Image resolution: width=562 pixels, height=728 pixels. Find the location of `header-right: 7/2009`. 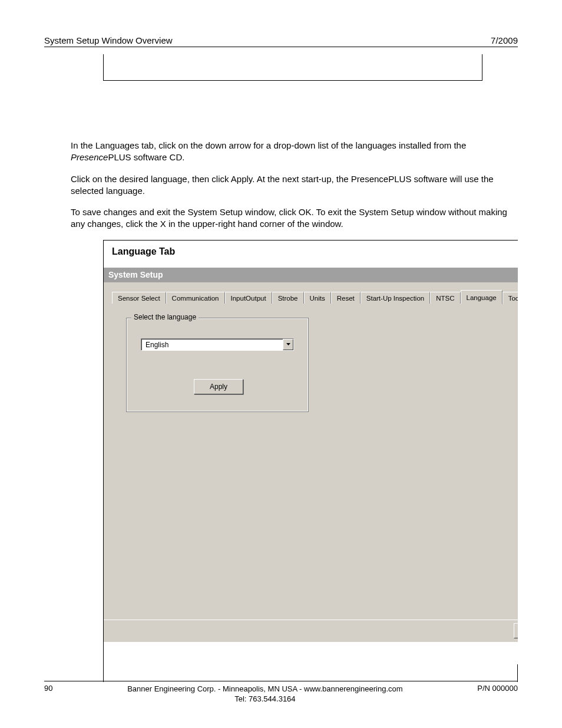

header-right: 7/2009 is located at coordinates (504, 40).